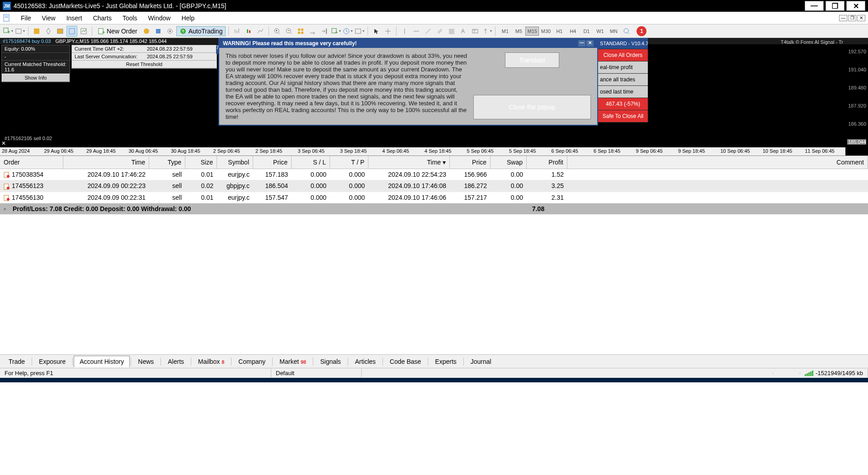 The image size is (868, 475). I want to click on table-row: 1745561302024.09.09 00:22:31sell0.01eurj…, so click(434, 198).